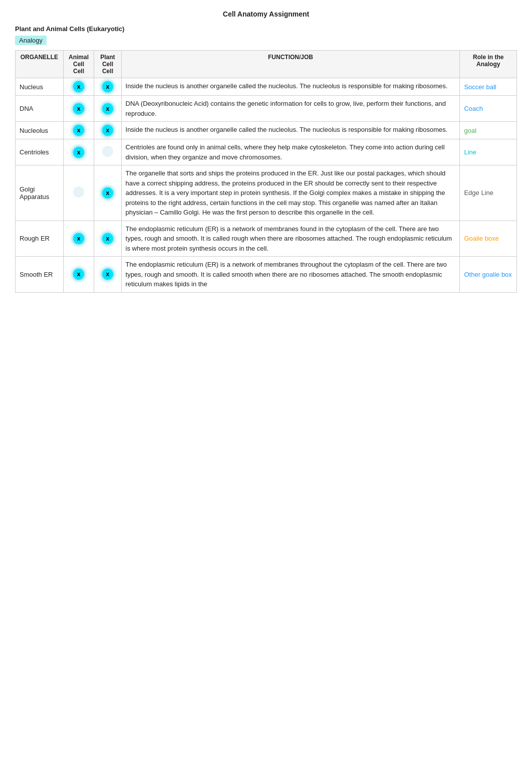 The width and height of the screenshot is (532, 780). Describe the element at coordinates (40, 275) in the screenshot. I see `organelle-name: Smooth ER` at that location.